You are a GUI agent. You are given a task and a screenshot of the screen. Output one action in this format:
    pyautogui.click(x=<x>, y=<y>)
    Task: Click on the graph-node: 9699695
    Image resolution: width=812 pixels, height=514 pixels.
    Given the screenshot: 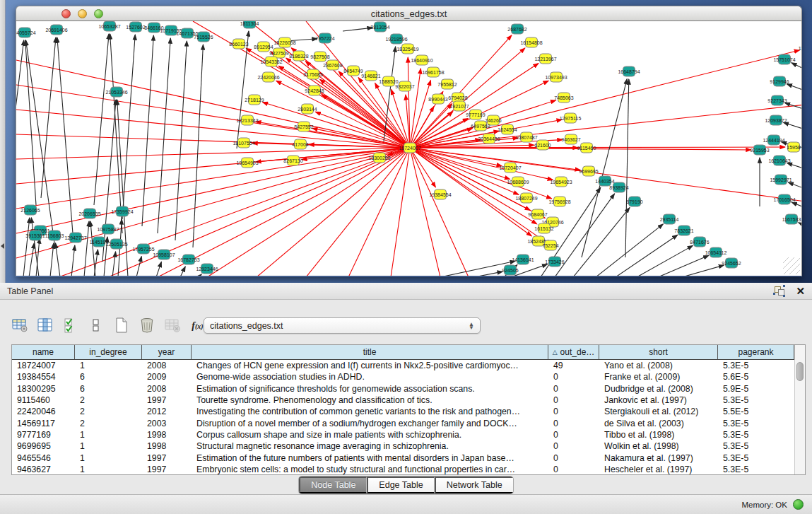 What is the action you would take?
    pyautogui.click(x=588, y=171)
    